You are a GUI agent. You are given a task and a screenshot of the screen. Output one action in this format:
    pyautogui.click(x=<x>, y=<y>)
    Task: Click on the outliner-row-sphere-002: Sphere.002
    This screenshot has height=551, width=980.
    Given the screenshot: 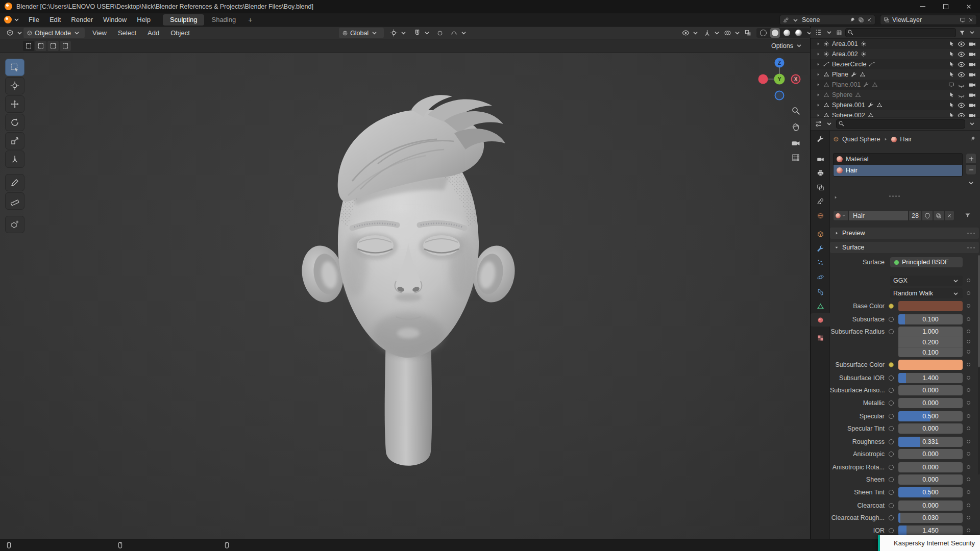 What is the action you would take?
    pyautogui.click(x=895, y=113)
    